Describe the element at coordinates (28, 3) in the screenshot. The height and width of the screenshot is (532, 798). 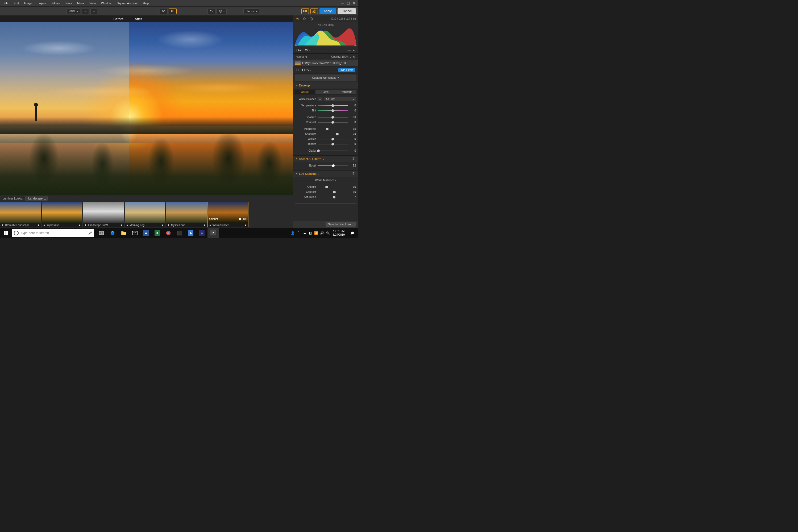
I see `menu-image: Image` at that location.